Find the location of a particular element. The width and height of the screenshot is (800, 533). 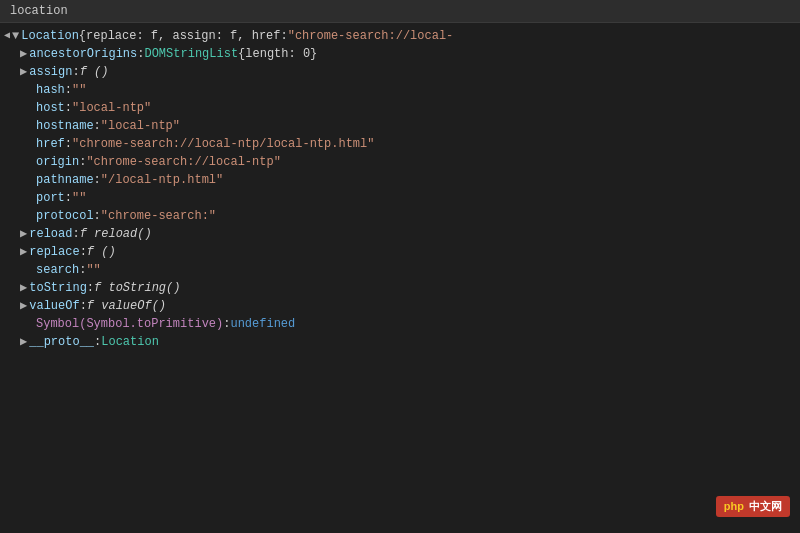

colon-valueOf: : is located at coordinates (84, 306).